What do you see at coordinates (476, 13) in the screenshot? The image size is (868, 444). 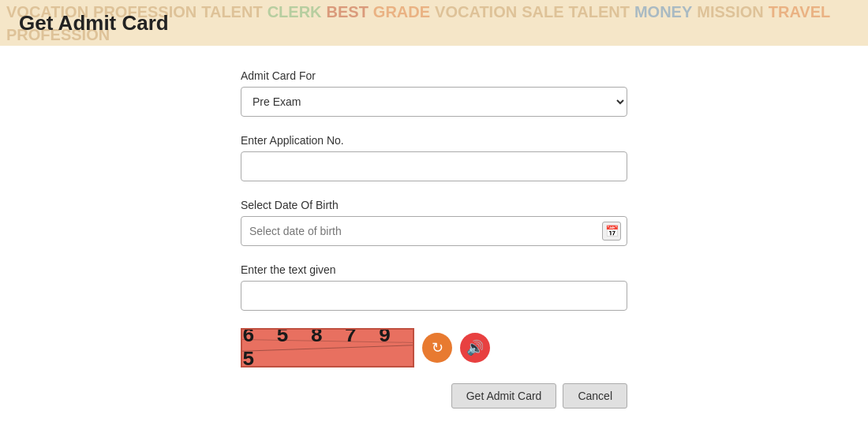 I see `bg-word: VOCATION` at bounding box center [476, 13].